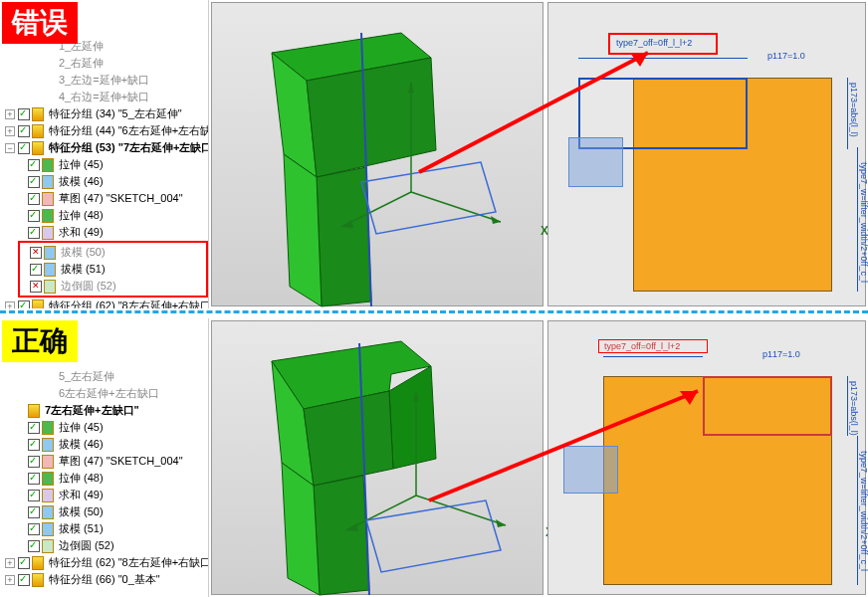 The height and width of the screenshot is (597, 868). I want to click on tree-group-53: −特征分组 (53) "7左右延伸+左缺口", so click(104, 147).